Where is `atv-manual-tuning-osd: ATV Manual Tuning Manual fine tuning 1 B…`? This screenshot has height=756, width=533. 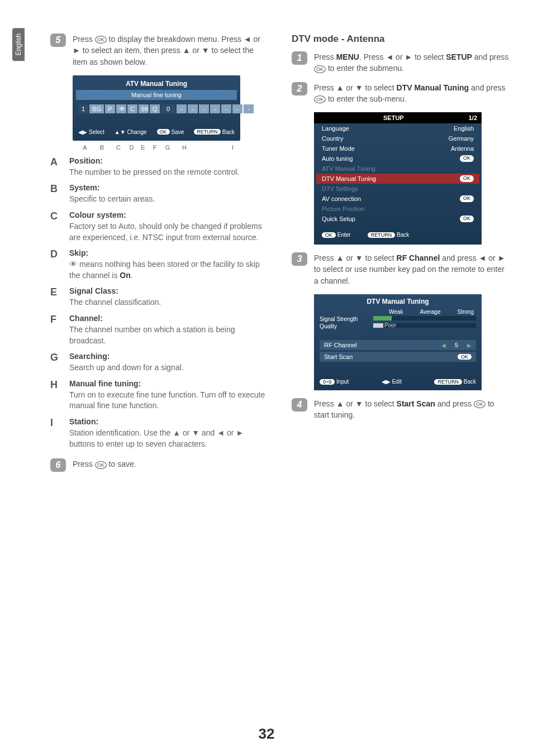
atv-manual-tuning-osd: ATV Manual Tuning Manual fine tuning 1 B… is located at coordinates (156, 108).